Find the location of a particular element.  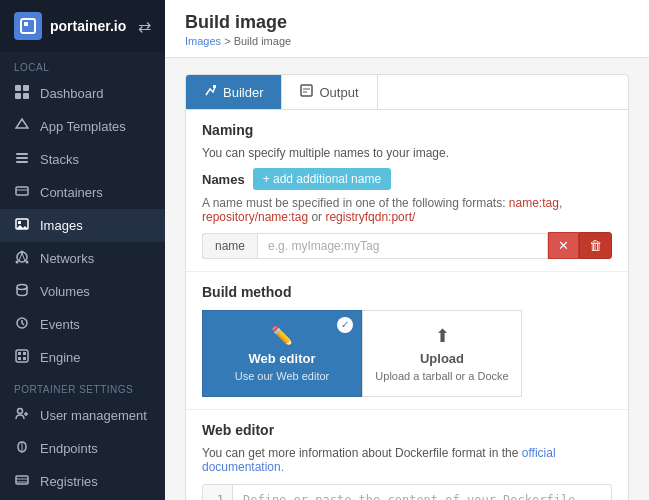

build-option-upload: ⬆ Upload Upload a tarball or a Docke is located at coordinates (442, 354).